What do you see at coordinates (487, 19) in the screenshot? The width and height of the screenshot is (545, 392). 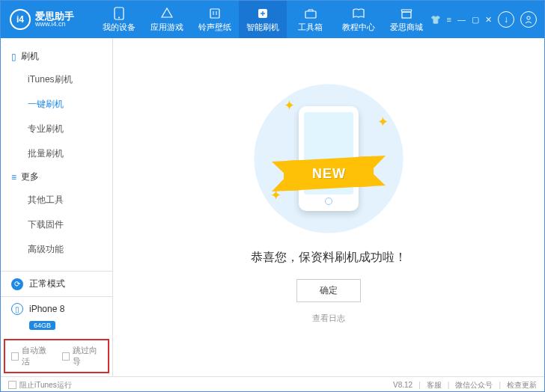 I see `window-controls: 👕 ≡ — ▢ ✕ ↓` at bounding box center [487, 19].